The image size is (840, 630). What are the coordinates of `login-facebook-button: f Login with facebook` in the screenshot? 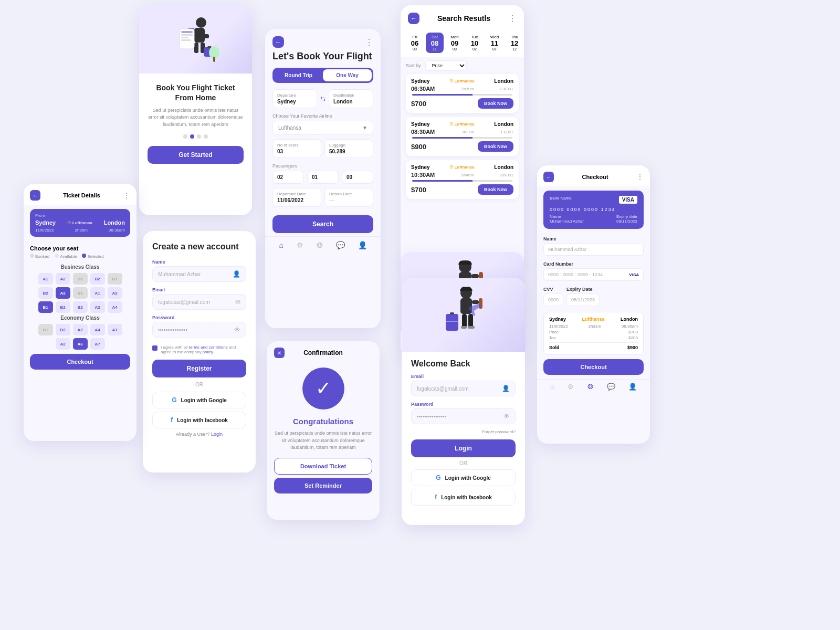 It's located at (463, 497).